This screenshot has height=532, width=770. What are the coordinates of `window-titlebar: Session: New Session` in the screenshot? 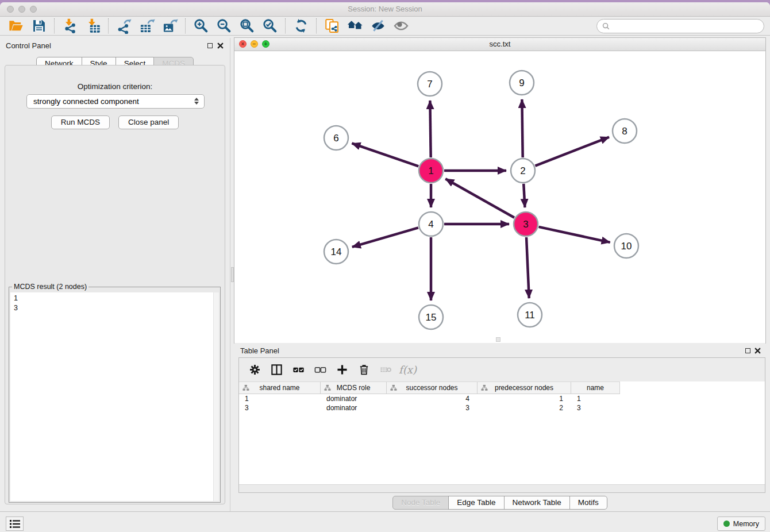 It's located at (385, 9).